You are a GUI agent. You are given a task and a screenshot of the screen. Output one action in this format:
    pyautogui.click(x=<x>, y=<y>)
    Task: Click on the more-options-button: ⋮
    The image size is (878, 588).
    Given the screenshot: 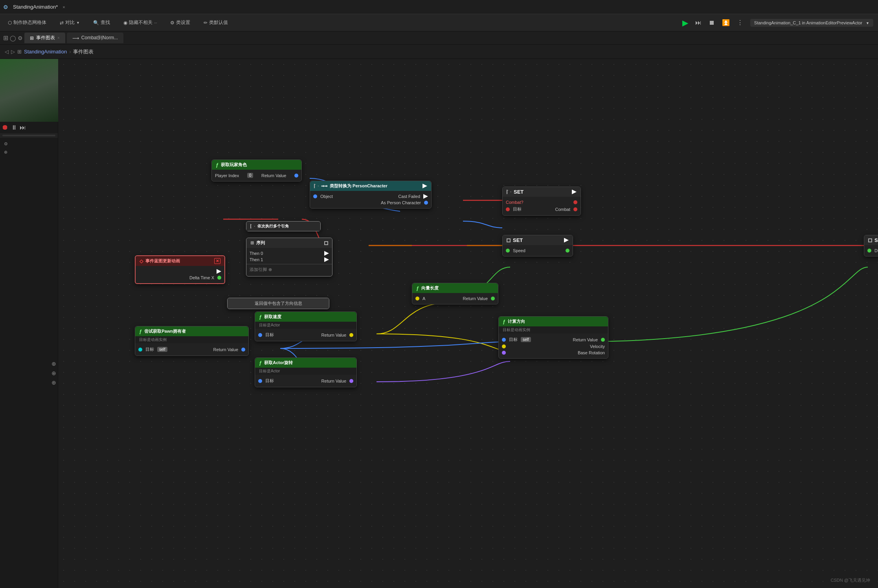 What is the action you would take?
    pyautogui.click(x=740, y=23)
    